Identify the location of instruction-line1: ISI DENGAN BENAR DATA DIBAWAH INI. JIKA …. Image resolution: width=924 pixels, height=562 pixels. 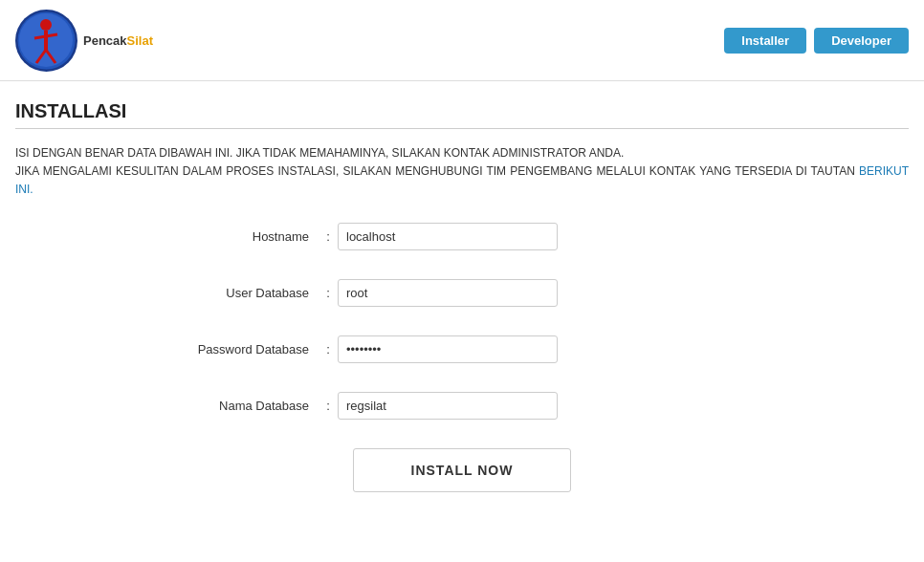
(319, 153).